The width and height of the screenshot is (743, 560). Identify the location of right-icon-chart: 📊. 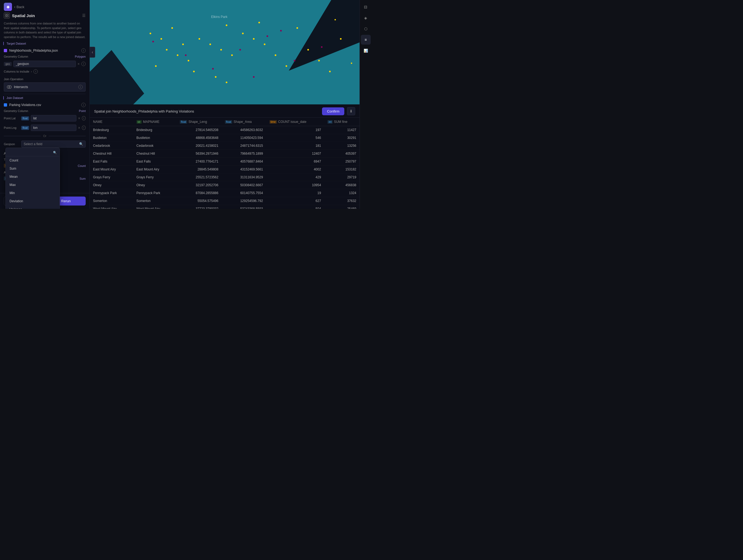
(366, 50).